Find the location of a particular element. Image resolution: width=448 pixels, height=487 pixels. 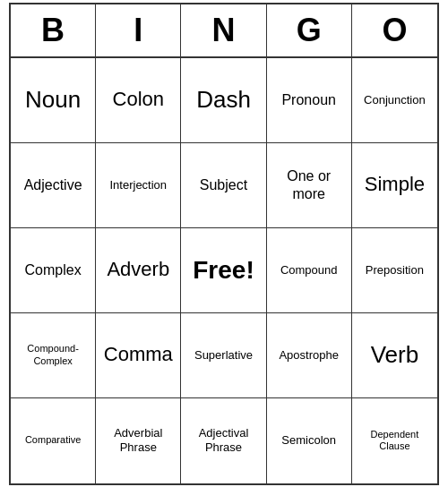

bingo-cell: Superlative is located at coordinates (224, 356).